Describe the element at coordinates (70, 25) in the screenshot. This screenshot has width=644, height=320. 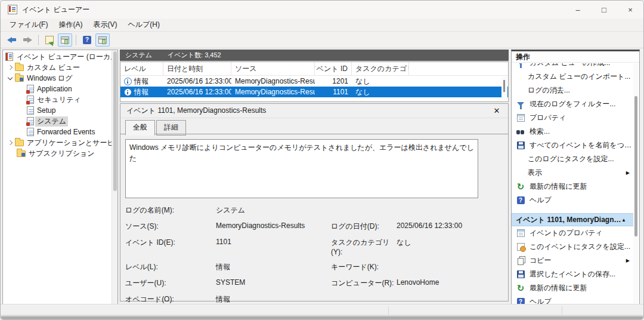
I see `menu-action: 操作(A)` at that location.